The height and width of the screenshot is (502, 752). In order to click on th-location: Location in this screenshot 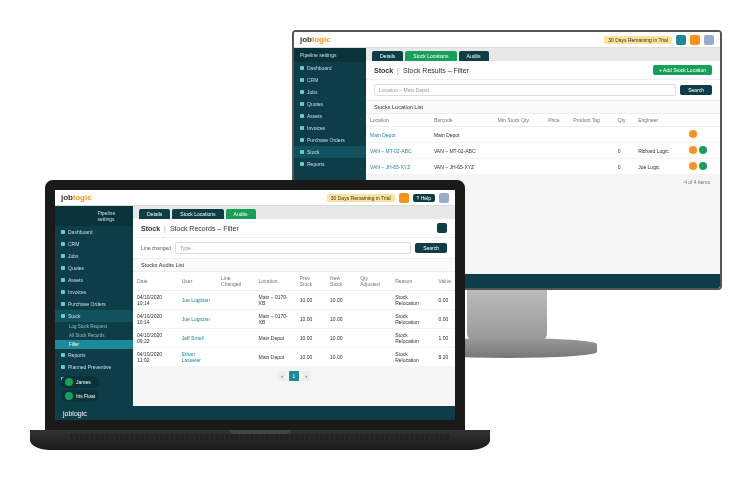, I will do `click(398, 120)`.